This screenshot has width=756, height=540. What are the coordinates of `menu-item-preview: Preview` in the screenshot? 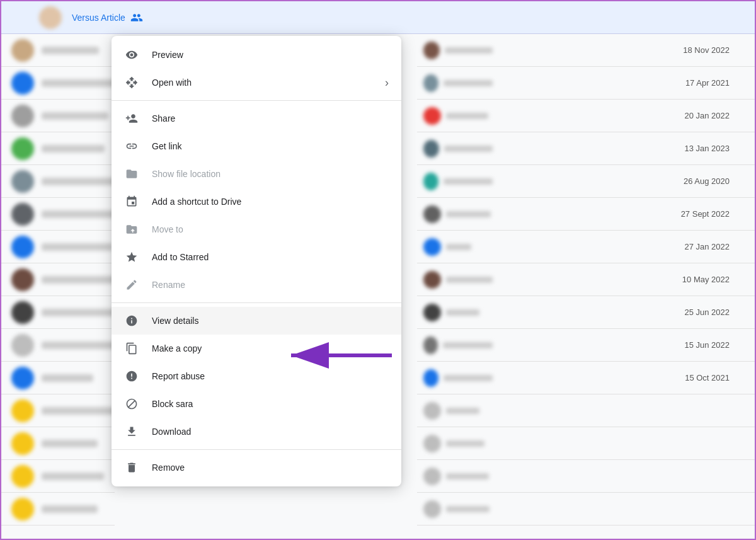 It's located at (256, 55).